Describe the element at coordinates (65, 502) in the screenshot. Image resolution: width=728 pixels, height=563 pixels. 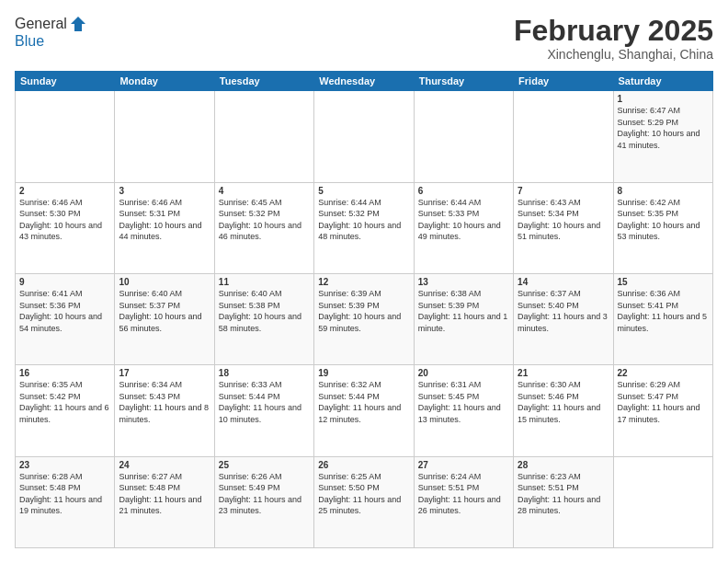
I see `calendar-day-cell: 23Sunrise: 6:28 AM Sunset: 5:48 PM Dayli…` at that location.